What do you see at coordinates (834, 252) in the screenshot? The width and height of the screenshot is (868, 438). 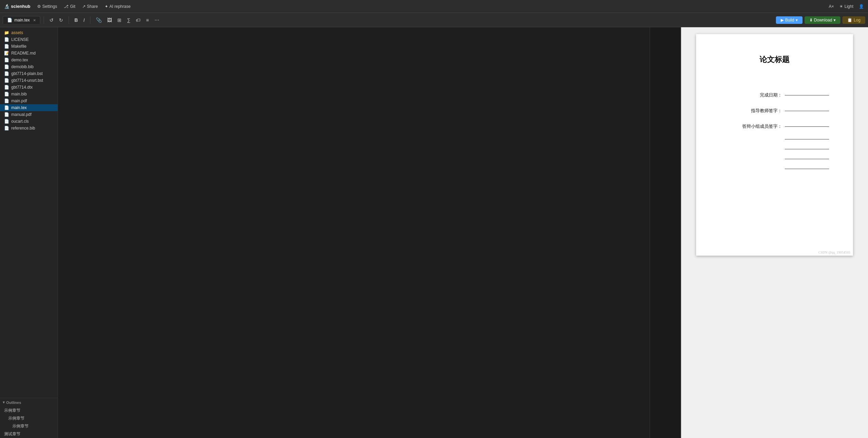 I see `watermark-text: CSDN @qq_19054565` at bounding box center [834, 252].